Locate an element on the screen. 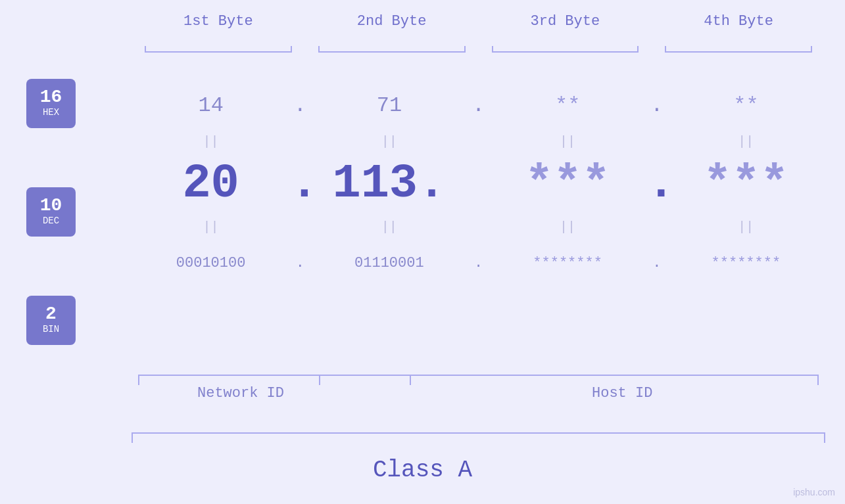 The height and width of the screenshot is (504, 845). eq2-c4: || is located at coordinates (746, 227).